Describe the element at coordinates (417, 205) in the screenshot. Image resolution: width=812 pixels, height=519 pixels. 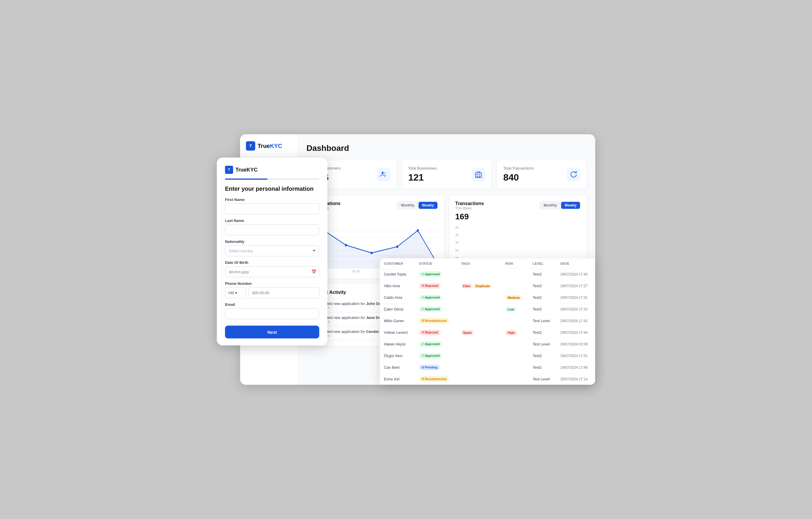
I see `applications-toggle-group: Monthly Weekly` at that location.